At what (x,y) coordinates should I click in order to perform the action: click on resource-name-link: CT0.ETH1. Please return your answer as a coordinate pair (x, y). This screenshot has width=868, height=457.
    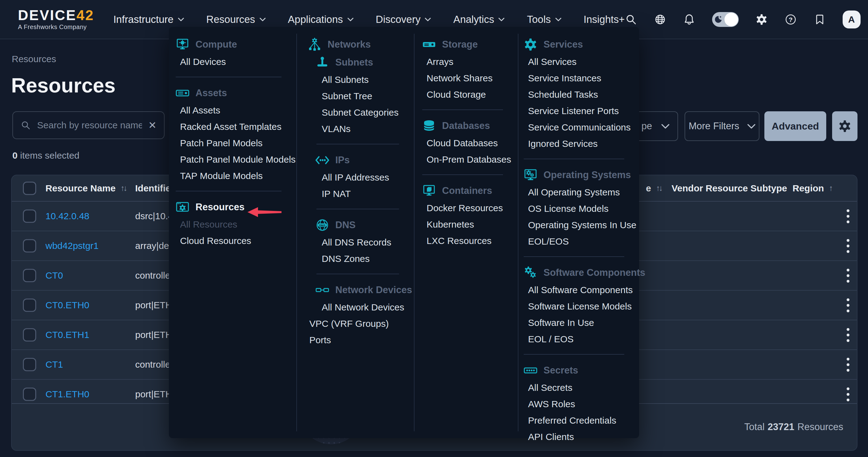
    Looking at the image, I should click on (67, 335).